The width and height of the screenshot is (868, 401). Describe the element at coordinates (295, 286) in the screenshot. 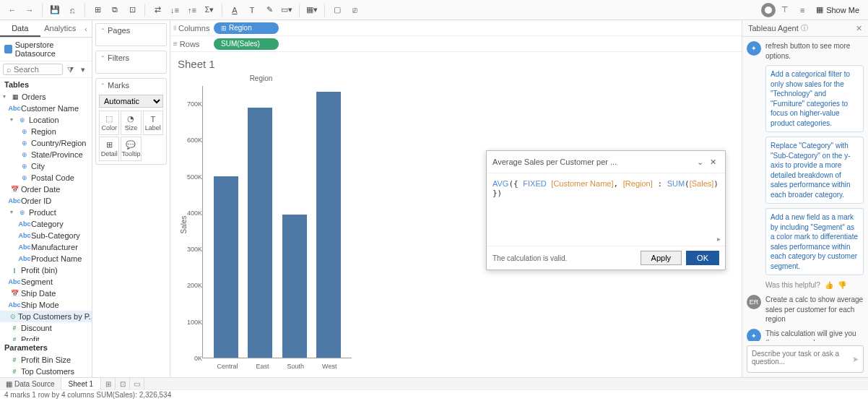

I see `bar-south` at that location.